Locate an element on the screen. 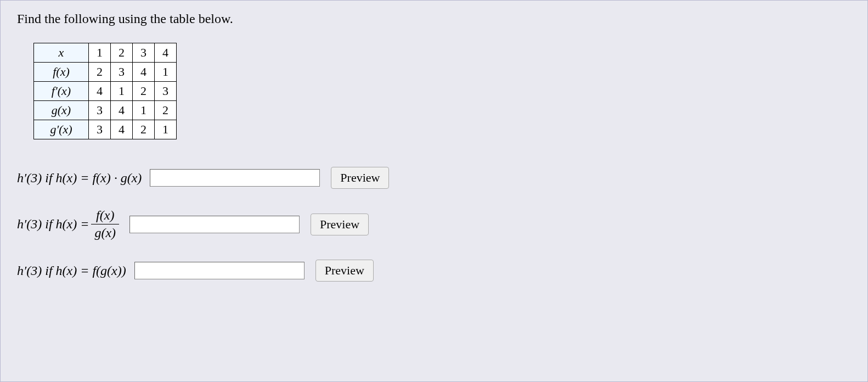  fraction-denominator: g(x) is located at coordinates (105, 232).